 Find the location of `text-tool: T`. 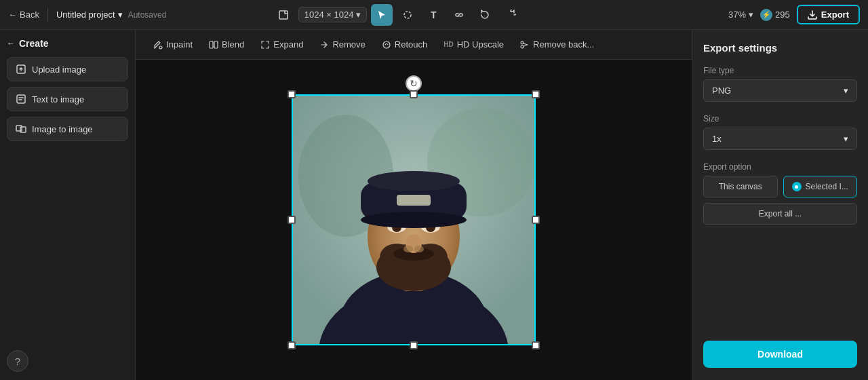

text-tool: T is located at coordinates (433, 15).